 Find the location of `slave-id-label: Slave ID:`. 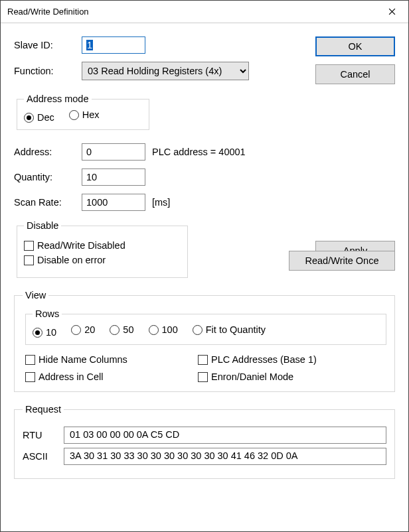

slave-id-label: Slave ID: is located at coordinates (48, 45).